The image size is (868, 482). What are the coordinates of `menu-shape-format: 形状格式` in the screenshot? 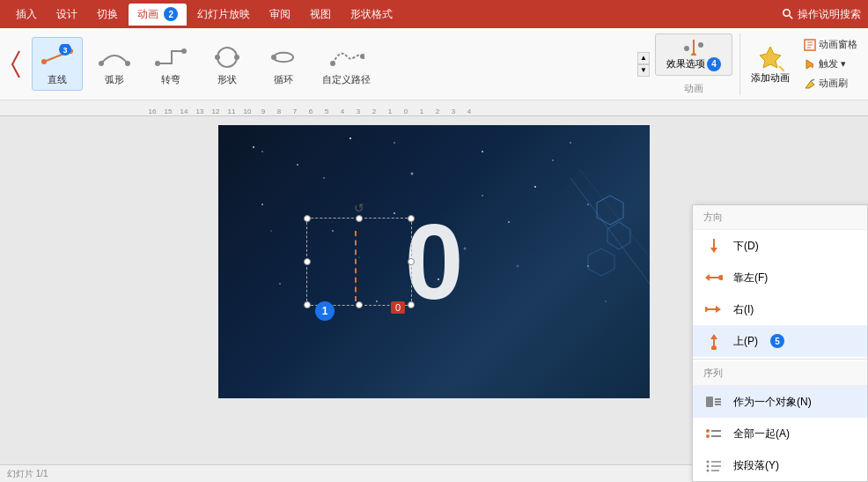 It's located at (371, 14).